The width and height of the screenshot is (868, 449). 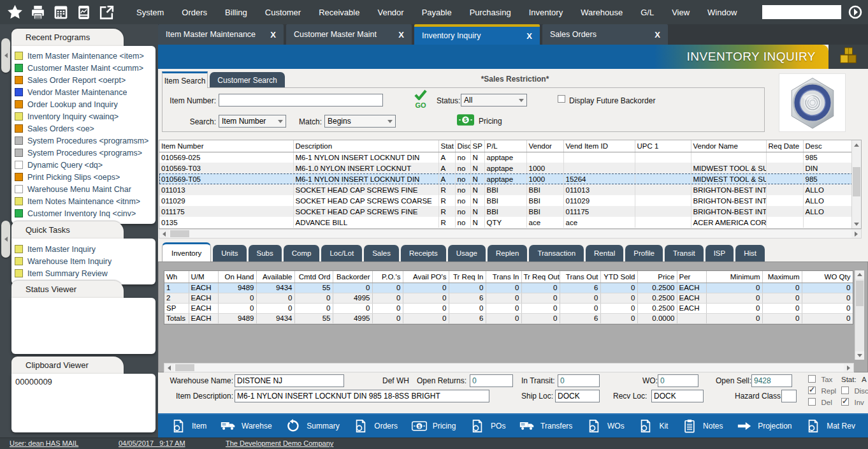 What do you see at coordinates (194, 13) in the screenshot?
I see `menu-orders: Orders` at bounding box center [194, 13].